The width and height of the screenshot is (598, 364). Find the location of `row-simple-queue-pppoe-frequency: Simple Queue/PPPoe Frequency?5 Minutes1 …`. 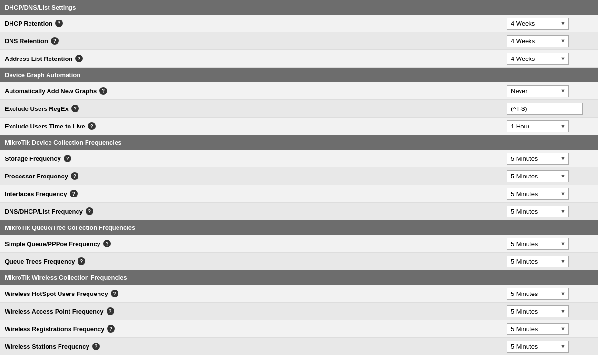

row-simple-queue-pppoe-frequency: Simple Queue/PPPoe Frequency?5 Minutes1 … is located at coordinates (299, 244).